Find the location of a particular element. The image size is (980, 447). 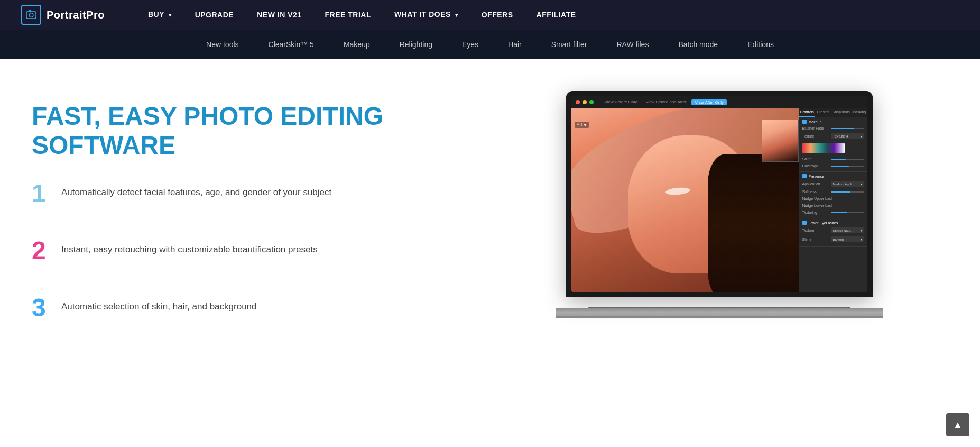

eyelash-texture-dropdown: Sparse Natu... ▾ is located at coordinates (848, 231).